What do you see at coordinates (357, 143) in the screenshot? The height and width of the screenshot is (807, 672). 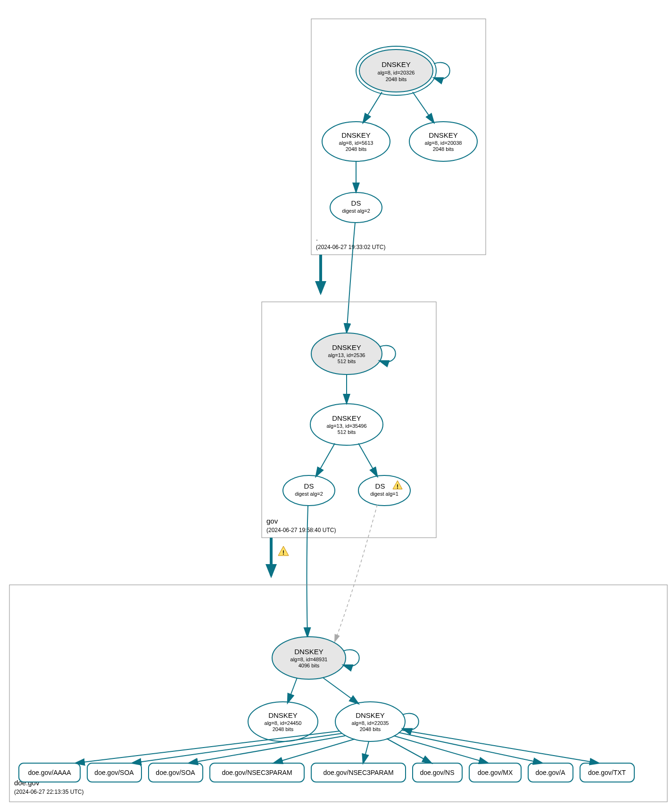 I see `svg-text: alg=8, id=5613` at bounding box center [357, 143].